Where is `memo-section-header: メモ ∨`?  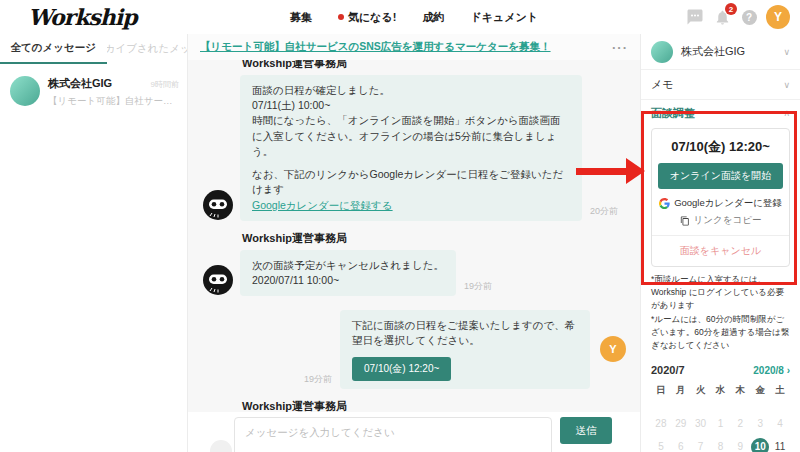 memo-section-header: メモ ∨ is located at coordinates (720, 85).